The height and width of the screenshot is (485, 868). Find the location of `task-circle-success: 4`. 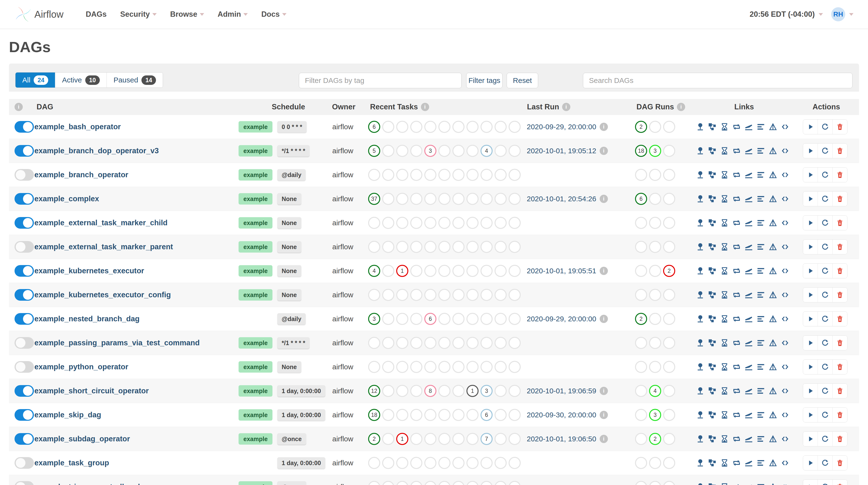

task-circle-success: 4 is located at coordinates (374, 271).